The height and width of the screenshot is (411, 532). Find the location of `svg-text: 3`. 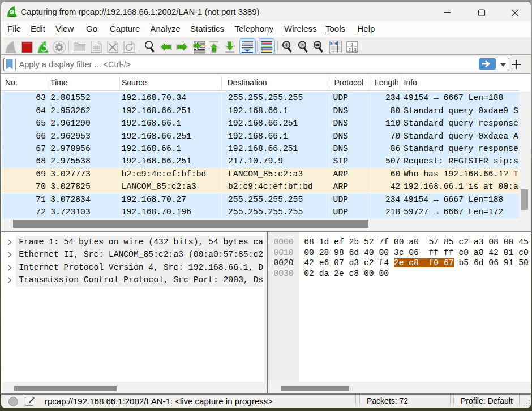

svg-text: 3 is located at coordinates (355, 50).